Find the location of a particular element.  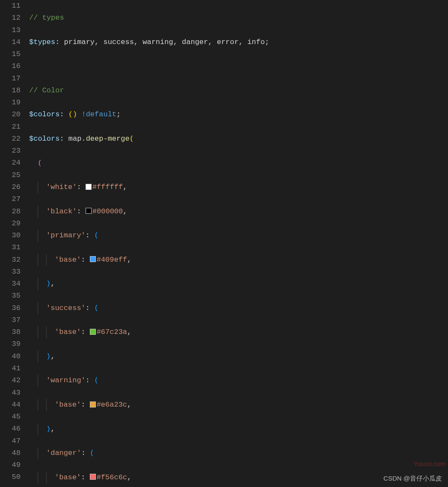

line-number: 18 is located at coordinates (10, 91).